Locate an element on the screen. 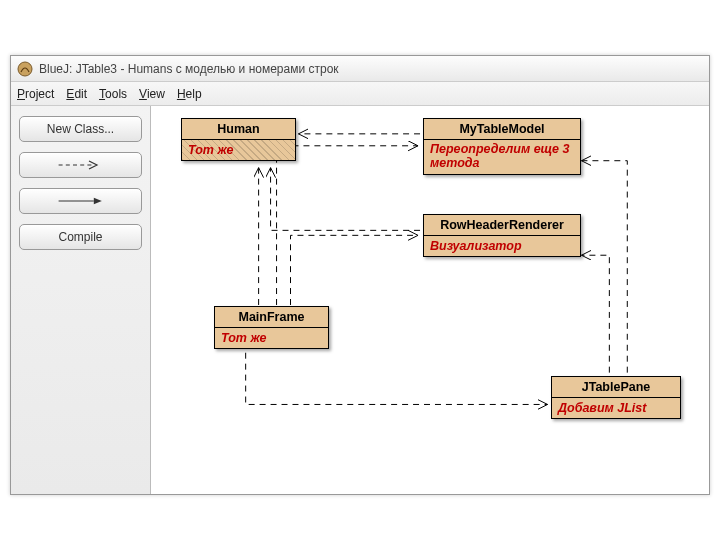  menu-edit: Edit is located at coordinates (76, 94).